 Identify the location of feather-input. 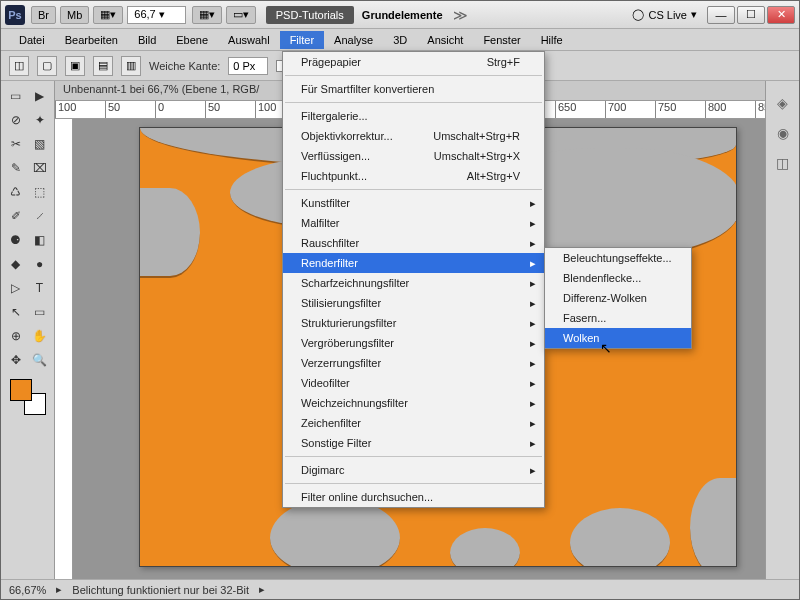
(248, 66).